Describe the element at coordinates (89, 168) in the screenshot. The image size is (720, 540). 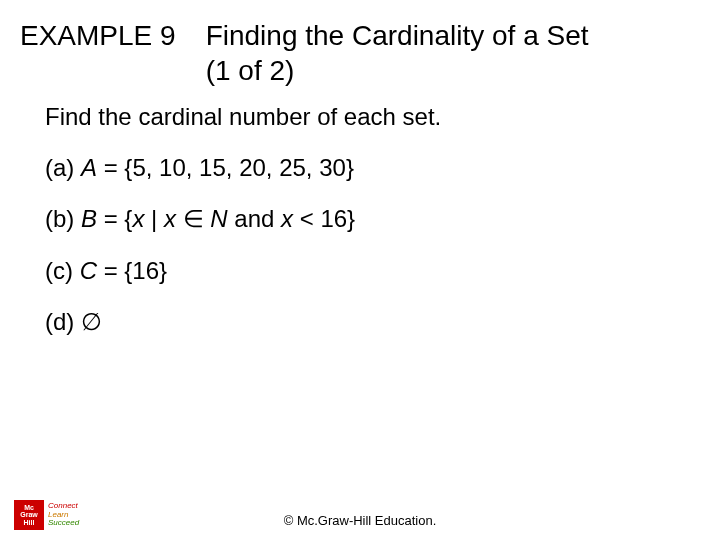
I see `item-a-var: A` at that location.